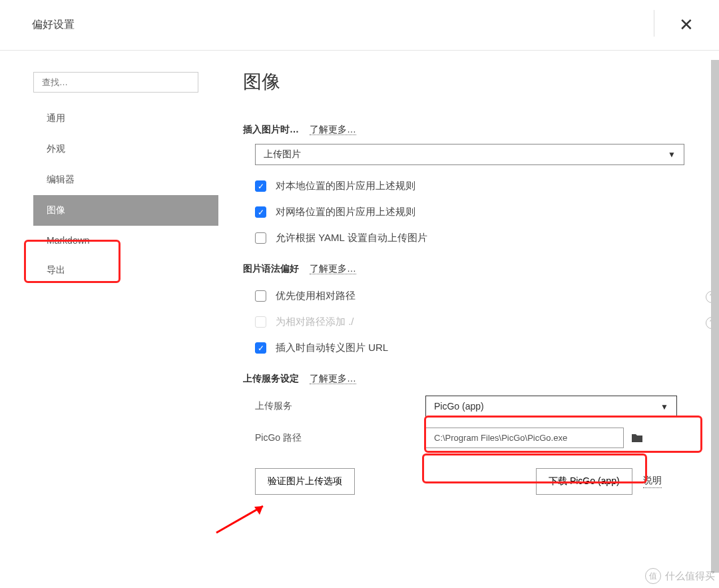 The image size is (719, 588). Describe the element at coordinates (126, 270) in the screenshot. I see `sidebar-item-export: 导出` at that location.